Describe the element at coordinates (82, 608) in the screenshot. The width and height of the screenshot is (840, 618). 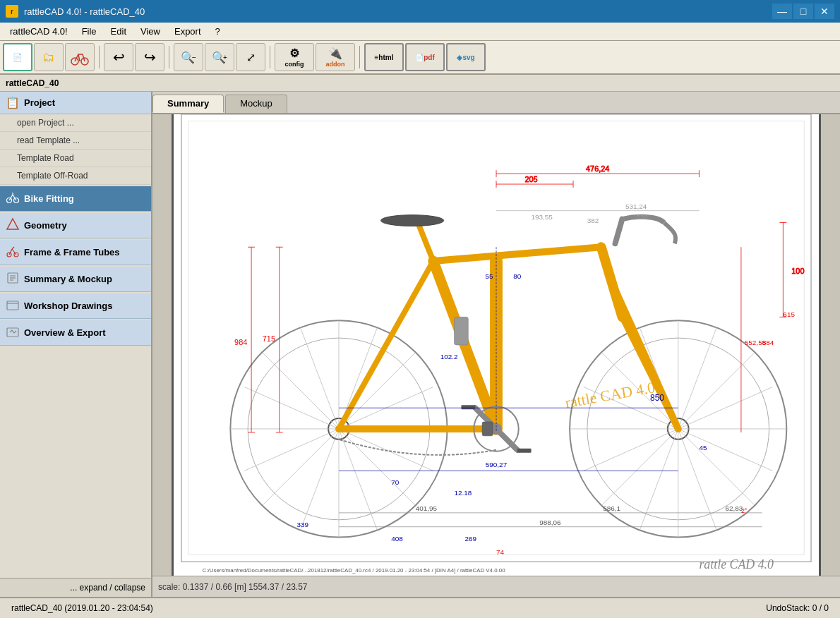
I see `bottom-left-text: rattleCAD_40 (2019.01.20 - 23:04:54)` at that location.